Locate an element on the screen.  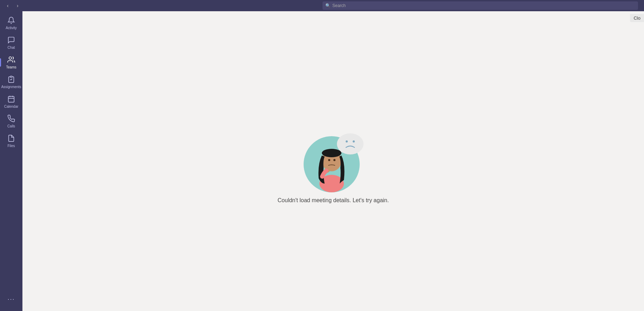
sidebar-item-assignments: Assignments is located at coordinates (11, 82).